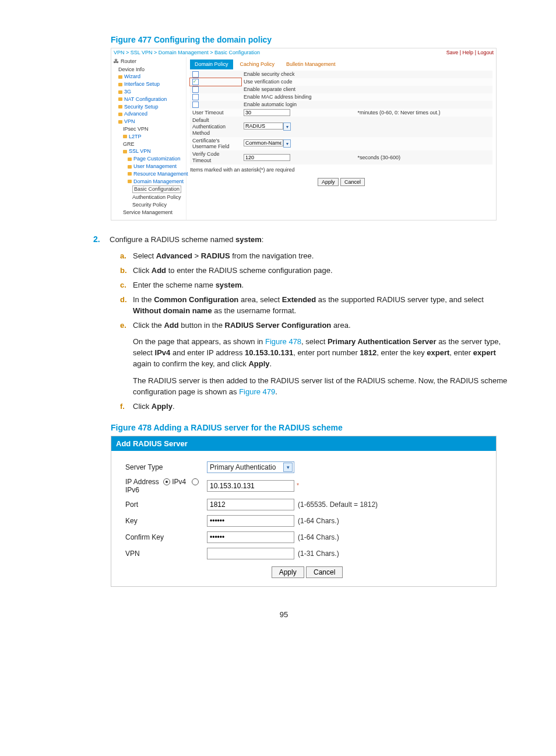  What do you see at coordinates (321, 306) in the screenshot?
I see `step-d-text: In the Common Configuration area, select…` at bounding box center [321, 306].